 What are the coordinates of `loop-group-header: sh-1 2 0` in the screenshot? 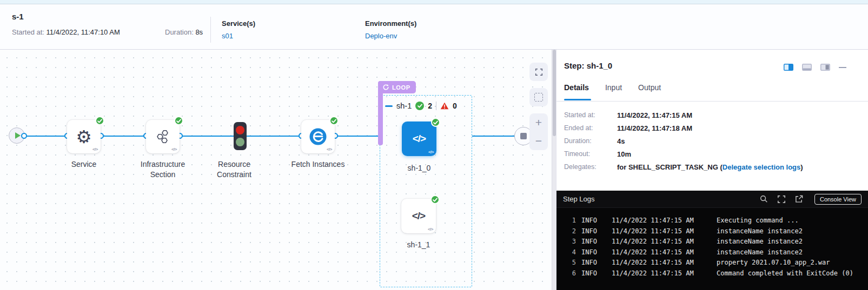 It's located at (421, 106).